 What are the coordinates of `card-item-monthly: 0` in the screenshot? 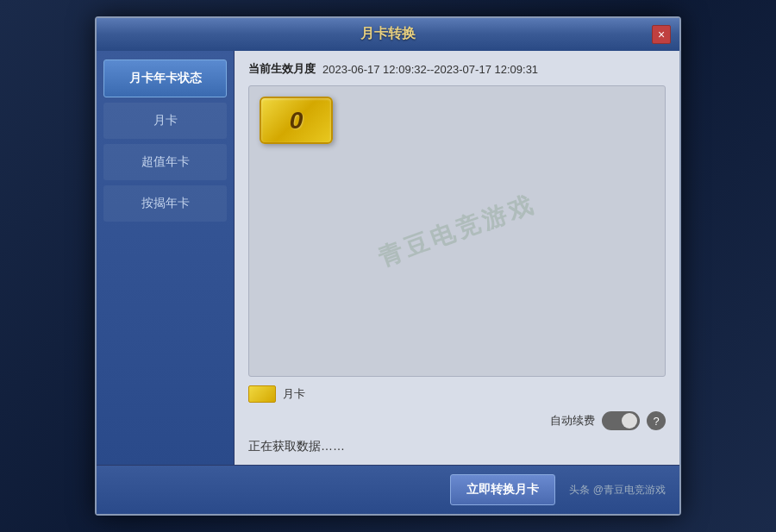 It's located at (297, 121).